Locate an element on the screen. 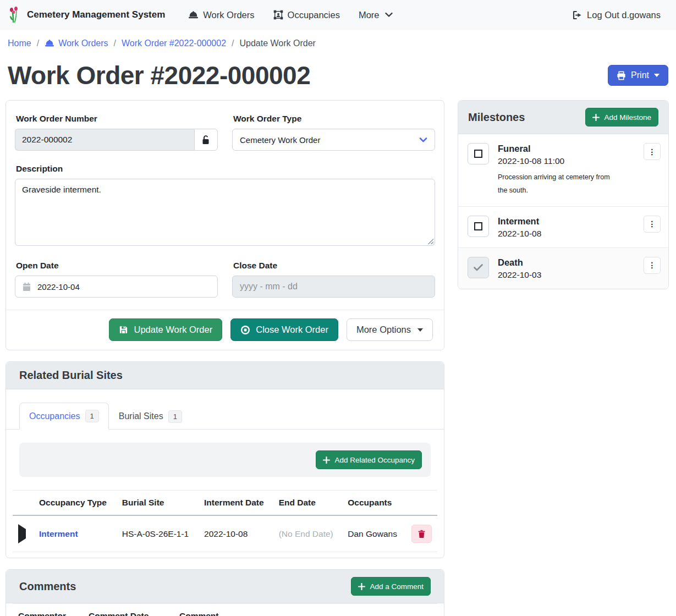 This screenshot has width=676, height=616. occupancies-header-row: Occupancy Type Burial Site Interment Dat… is located at coordinates (225, 503).